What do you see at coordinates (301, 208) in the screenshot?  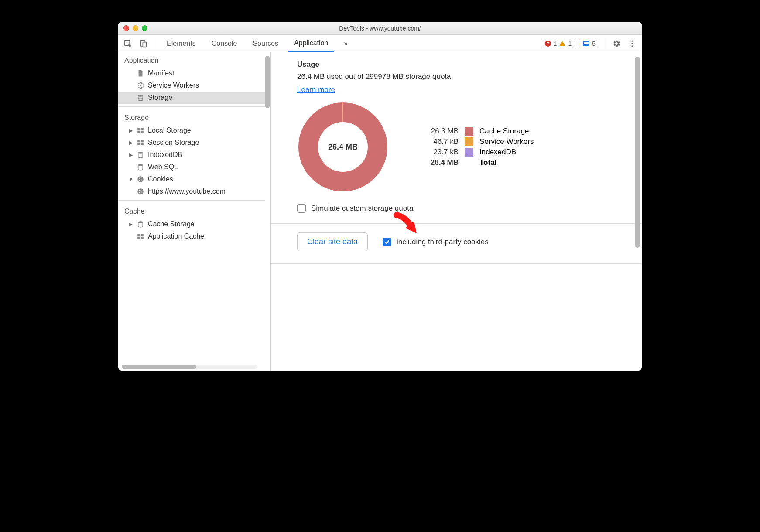 I see `simulate-quota-checkbox` at bounding box center [301, 208].